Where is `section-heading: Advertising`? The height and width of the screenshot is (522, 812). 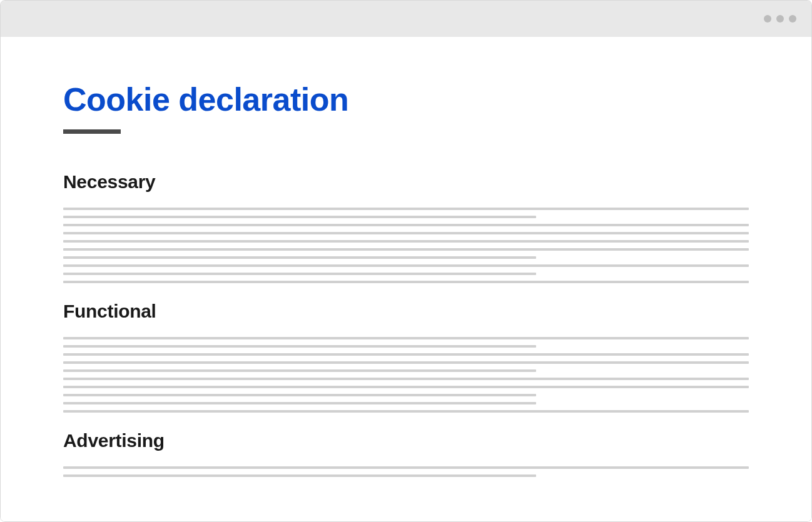
section-heading: Advertising is located at coordinates (406, 441).